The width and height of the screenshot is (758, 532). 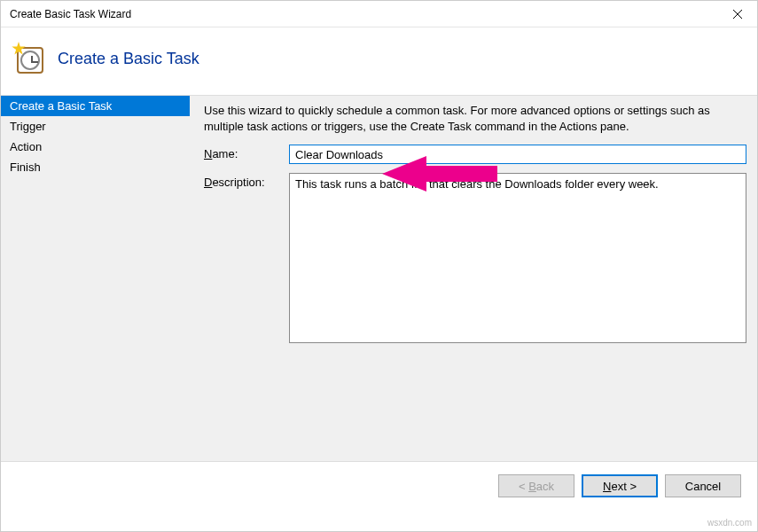 What do you see at coordinates (26, 147) in the screenshot?
I see `sidebar-item-label: Action` at bounding box center [26, 147].